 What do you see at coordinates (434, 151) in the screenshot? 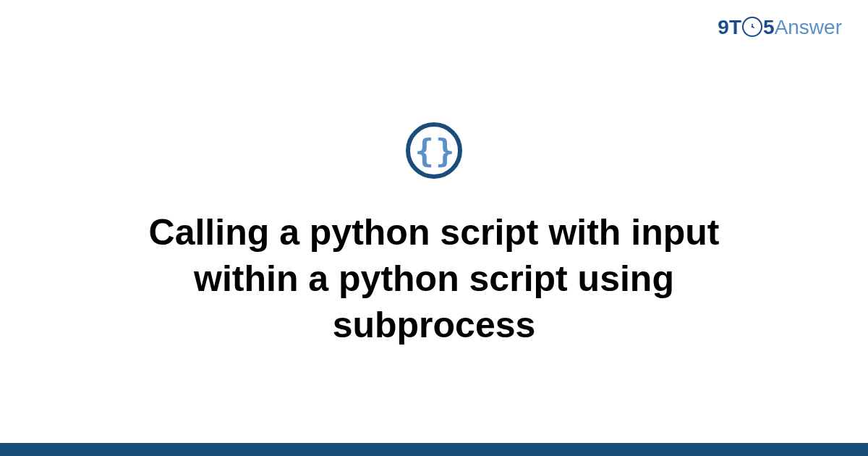
I see `code-braces-icon: {}` at bounding box center [434, 151].